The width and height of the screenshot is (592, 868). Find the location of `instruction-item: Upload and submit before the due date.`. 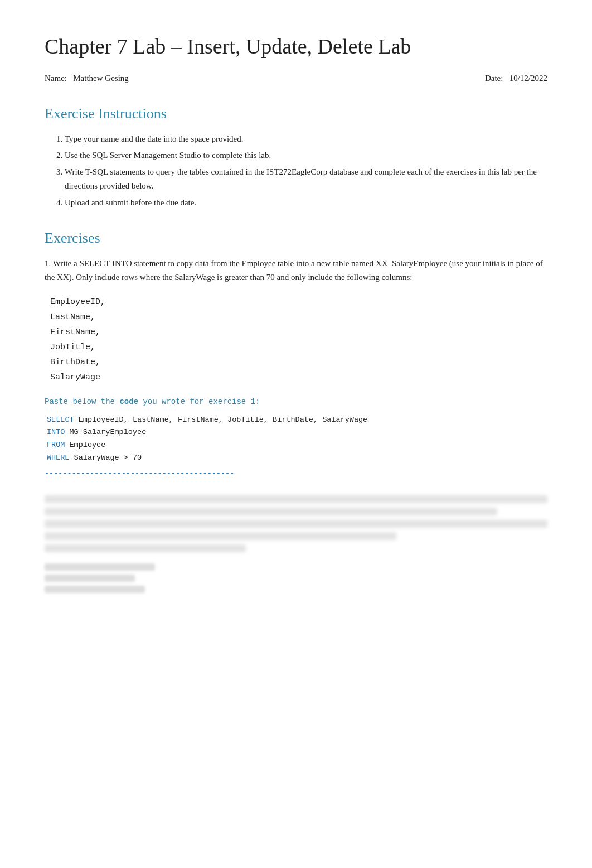

instruction-item: Upload and submit before the due date. is located at coordinates (306, 203).